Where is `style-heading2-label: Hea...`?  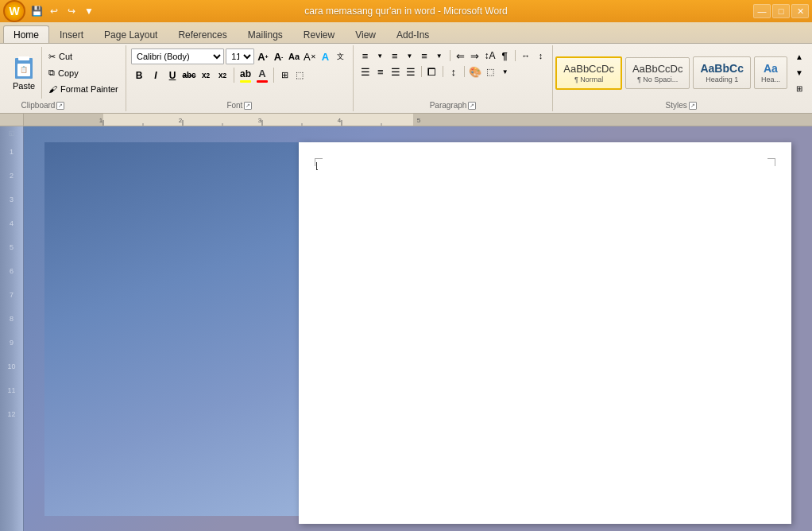
style-heading2-label: Hea... is located at coordinates (771, 79).